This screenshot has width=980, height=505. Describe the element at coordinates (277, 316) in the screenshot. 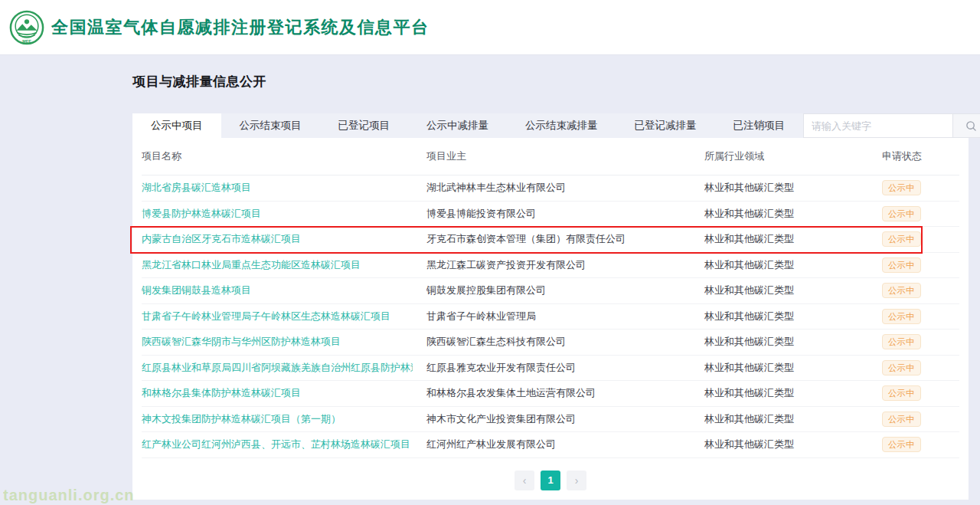

I see `project-name-link: 甘肃省子午岭林业管理局子午岭林区生态林造林碳汇项目` at that location.